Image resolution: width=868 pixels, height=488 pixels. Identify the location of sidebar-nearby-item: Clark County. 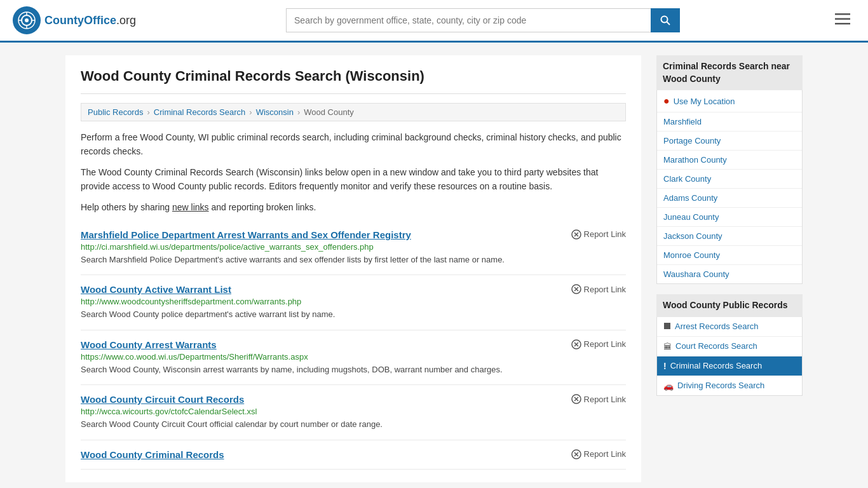
(729, 179).